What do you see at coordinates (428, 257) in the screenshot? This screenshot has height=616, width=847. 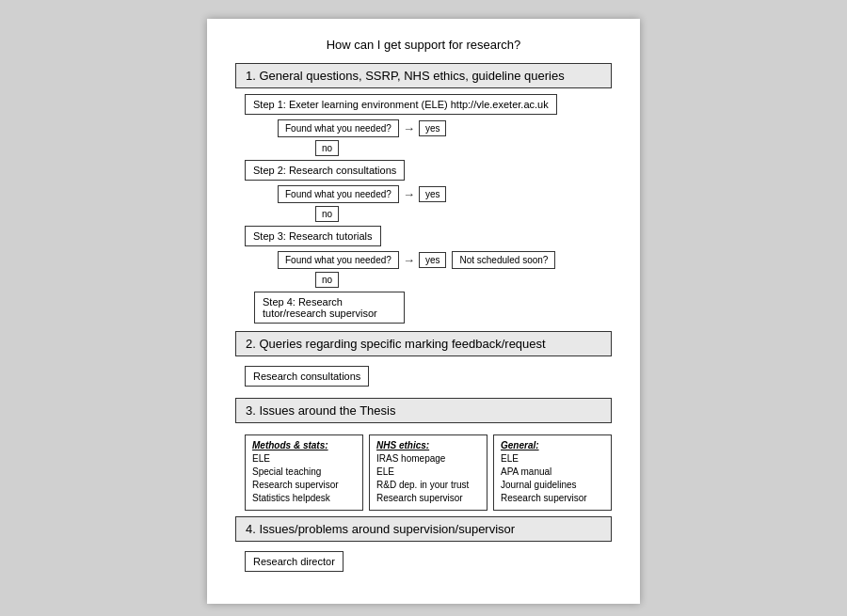 I see `step3-container: Step 3: Research tutorials Found what yo…` at bounding box center [428, 257].